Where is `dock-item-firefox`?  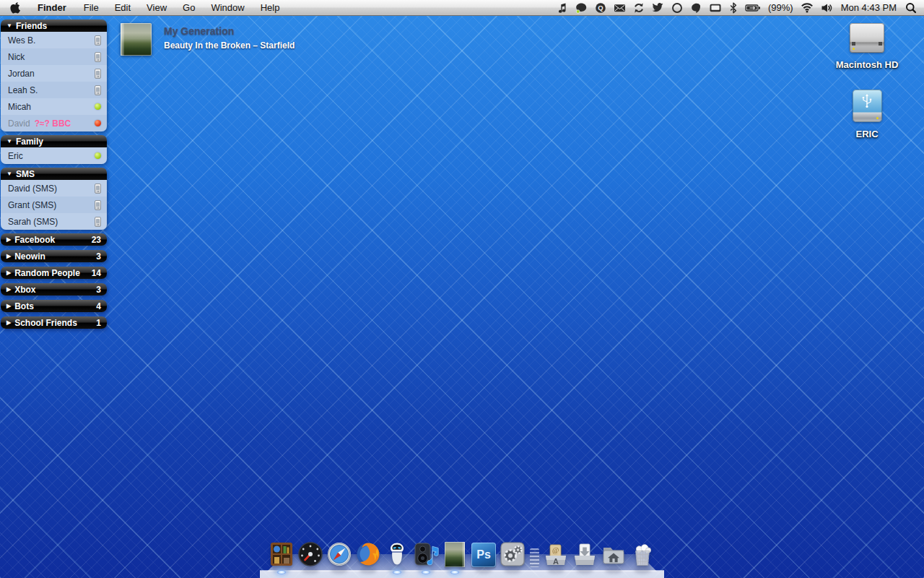
dock-item-firefox is located at coordinates (368, 553).